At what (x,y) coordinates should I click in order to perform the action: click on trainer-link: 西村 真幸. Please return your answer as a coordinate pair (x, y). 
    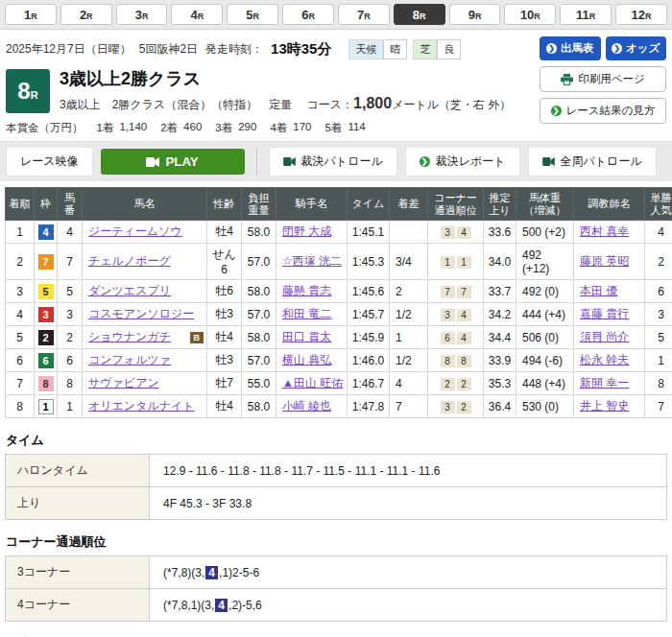
    Looking at the image, I should click on (605, 231).